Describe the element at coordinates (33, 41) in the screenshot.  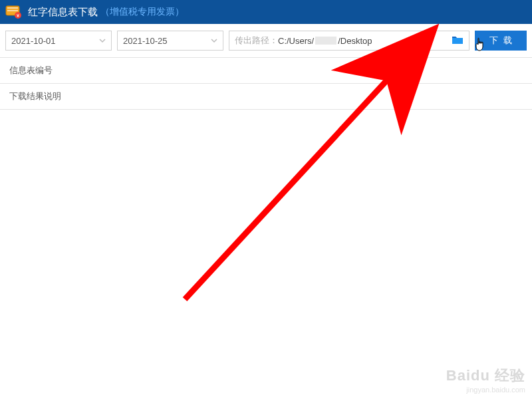
I see `date-from-value: 2021-10-01` at that location.